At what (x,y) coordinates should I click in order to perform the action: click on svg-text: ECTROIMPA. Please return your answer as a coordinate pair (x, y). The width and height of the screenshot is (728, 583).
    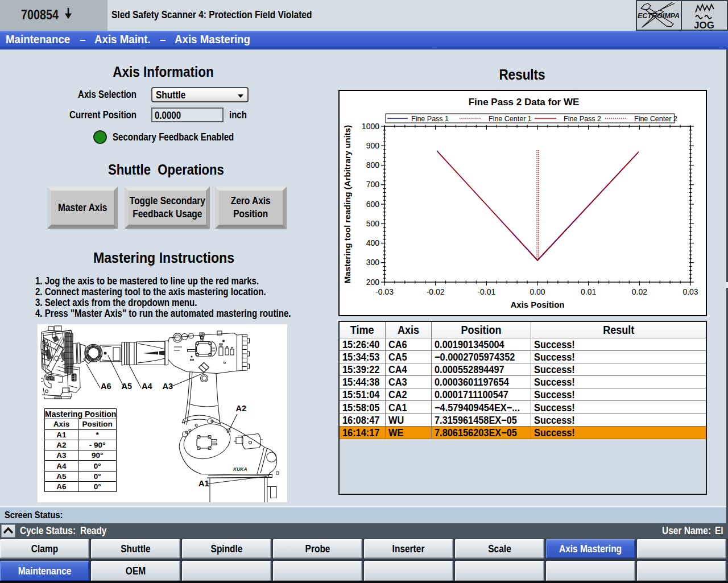
    Looking at the image, I should click on (659, 16).